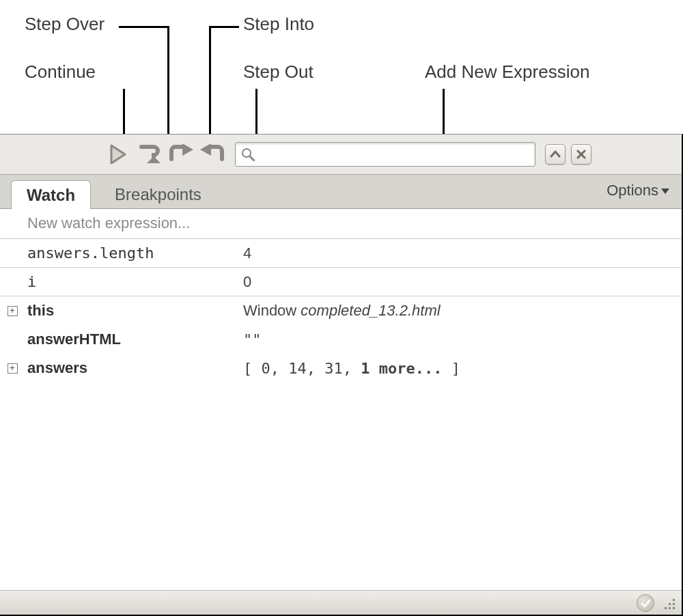 This screenshot has height=616, width=683. Describe the element at coordinates (302, 369) in the screenshot. I see `watch-value-array-prefix: [ 0, 14, 31,` at that location.